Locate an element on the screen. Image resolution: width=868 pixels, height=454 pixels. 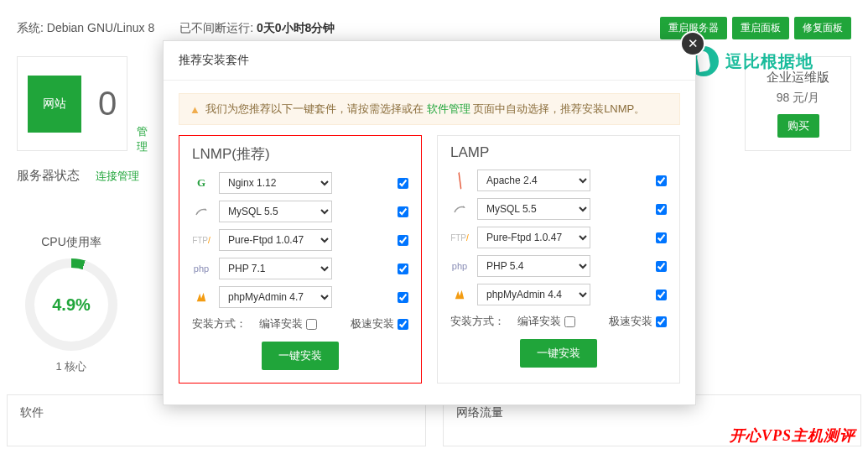
stack-title: LNMP(推荐) is located at coordinates (300, 154).